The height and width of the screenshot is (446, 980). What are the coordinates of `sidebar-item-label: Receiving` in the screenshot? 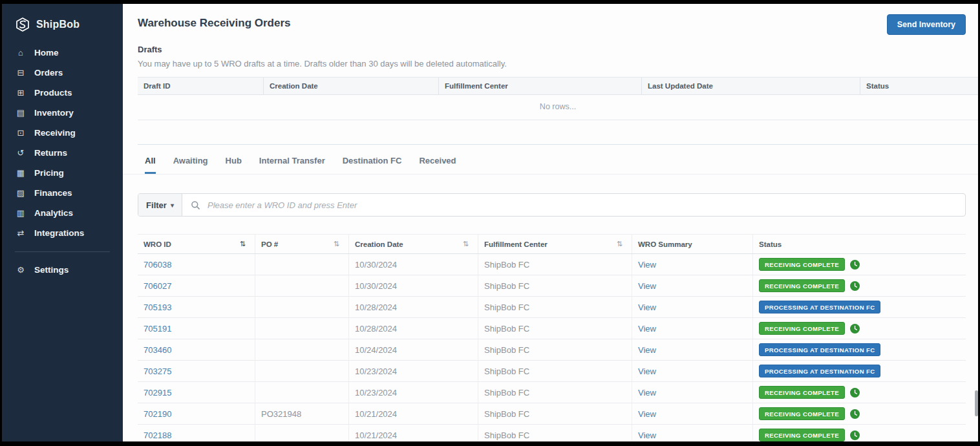 It's located at (55, 133).